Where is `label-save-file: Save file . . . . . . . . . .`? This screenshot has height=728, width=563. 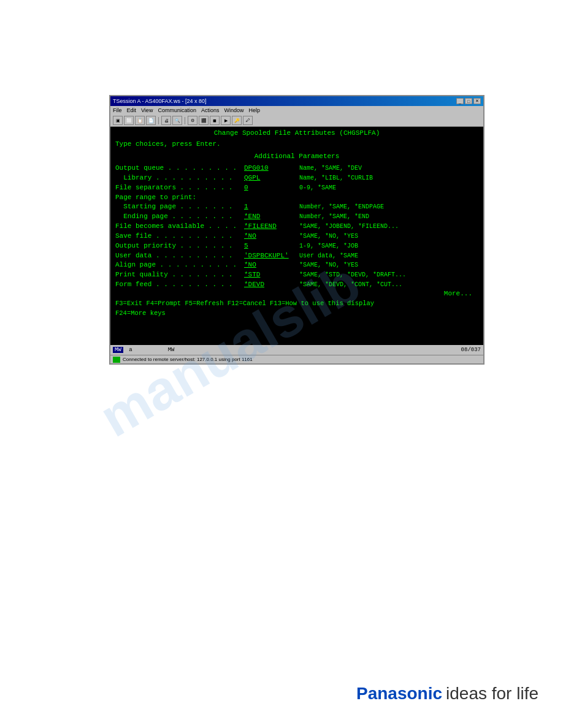
label-save-file: Save file . . . . . . . . . . is located at coordinates (180, 237).